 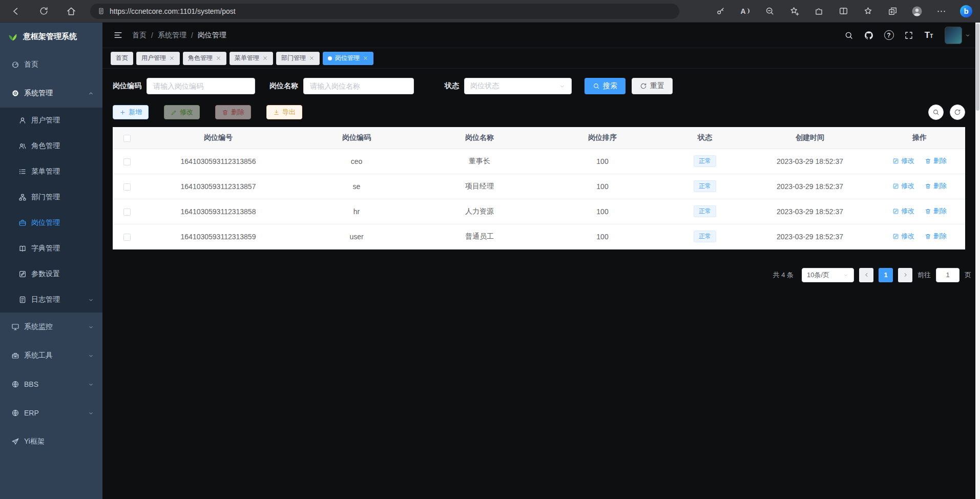 I want to click on breadcrumb-home: 首页, so click(x=139, y=35).